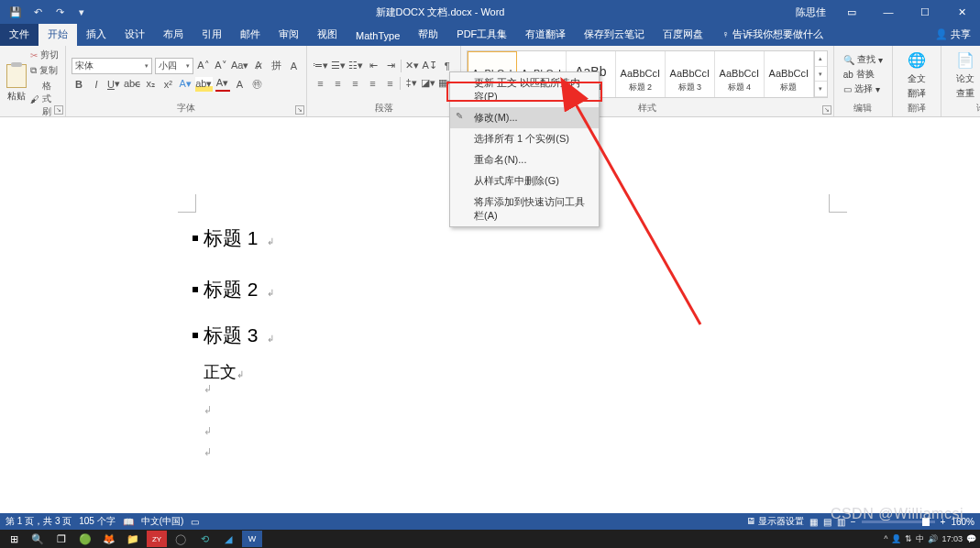  What do you see at coordinates (897, 539) in the screenshot?
I see `people-icon: 👤` at bounding box center [897, 539].